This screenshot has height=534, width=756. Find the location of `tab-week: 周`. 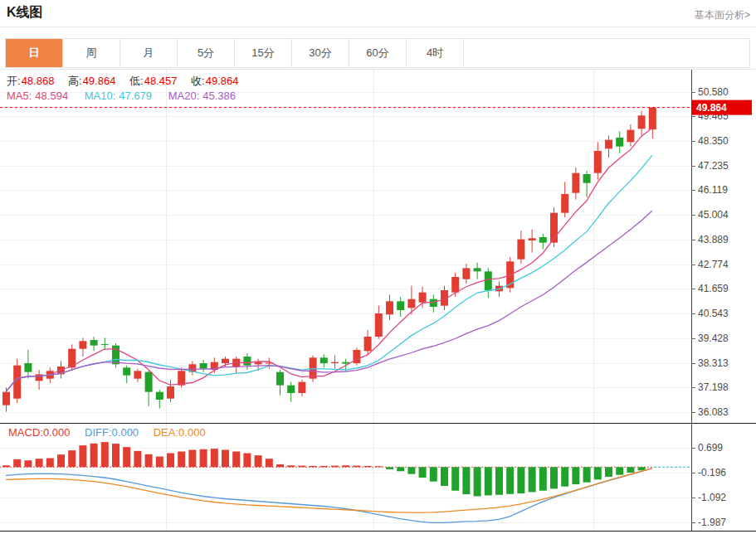

tab-week: 周 is located at coordinates (91, 53).